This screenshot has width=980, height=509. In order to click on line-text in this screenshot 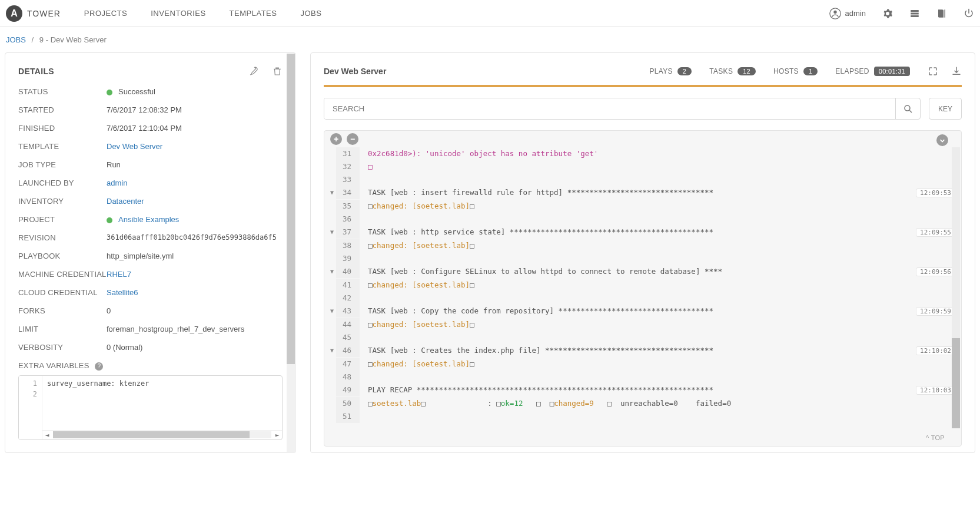, I will do `click(634, 219)`.